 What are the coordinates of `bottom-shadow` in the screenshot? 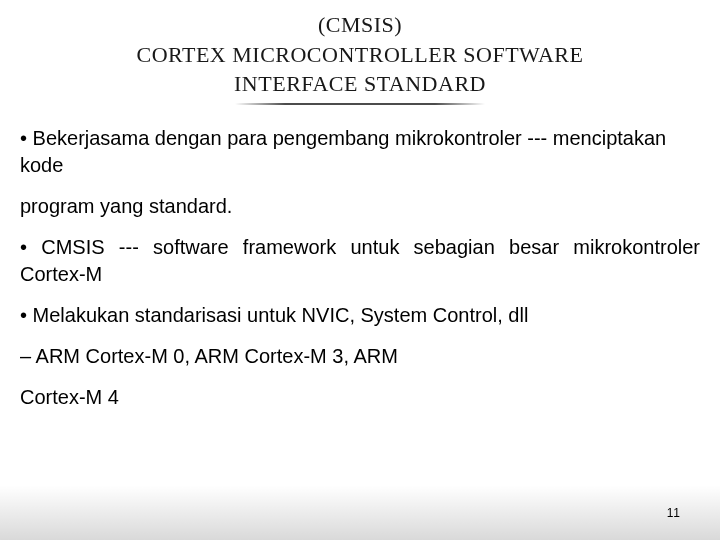 It's located at (360, 512).